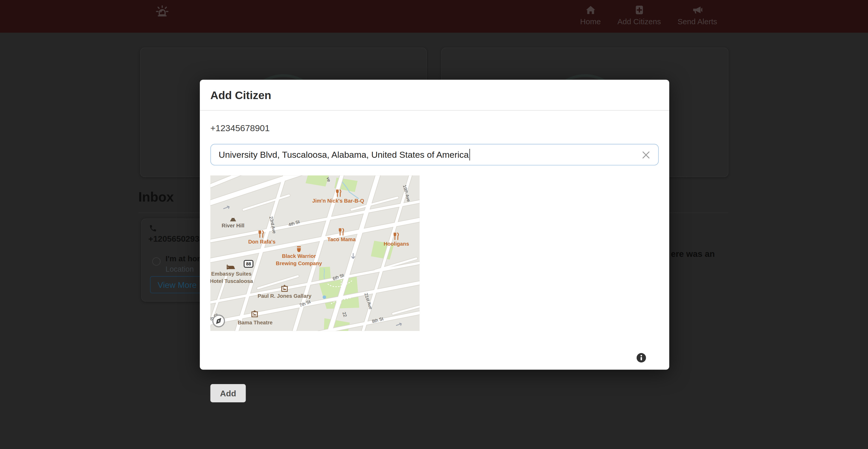  What do you see at coordinates (177, 285) in the screenshot?
I see `view-more-button: View More` at bounding box center [177, 285].